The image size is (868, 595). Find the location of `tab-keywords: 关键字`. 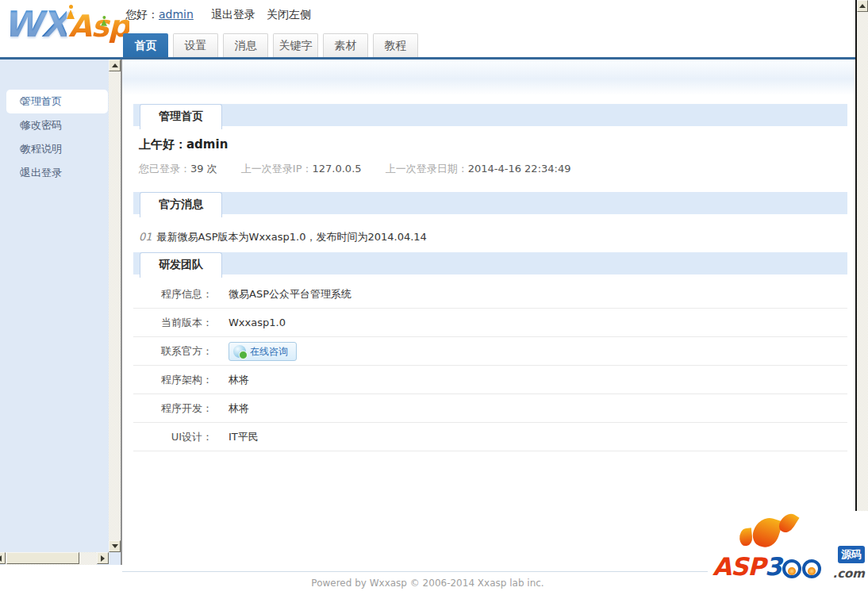

tab-keywords: 关键字 is located at coordinates (295, 45).